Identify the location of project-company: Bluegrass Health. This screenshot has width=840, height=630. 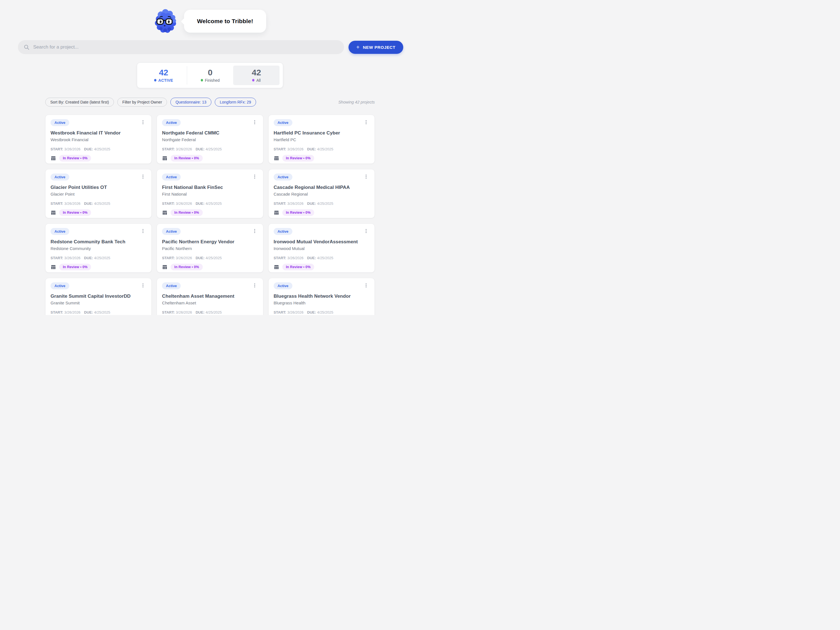
(322, 303).